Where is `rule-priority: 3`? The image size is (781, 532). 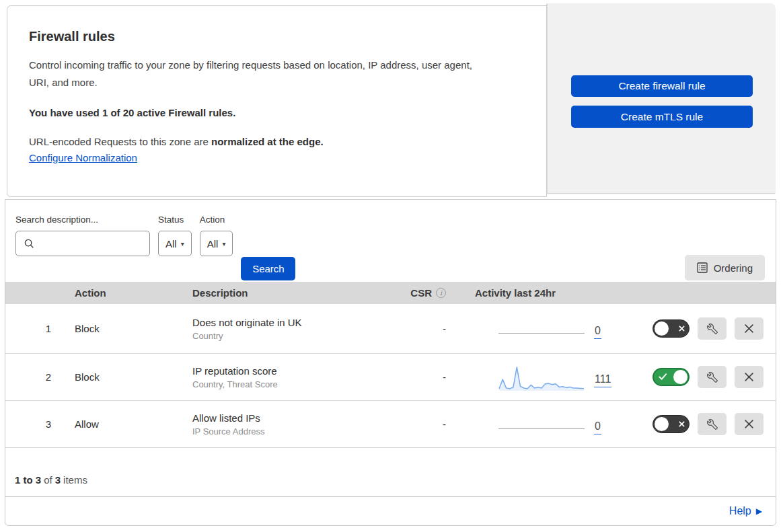
rule-priority: 3 is located at coordinates (32, 424).